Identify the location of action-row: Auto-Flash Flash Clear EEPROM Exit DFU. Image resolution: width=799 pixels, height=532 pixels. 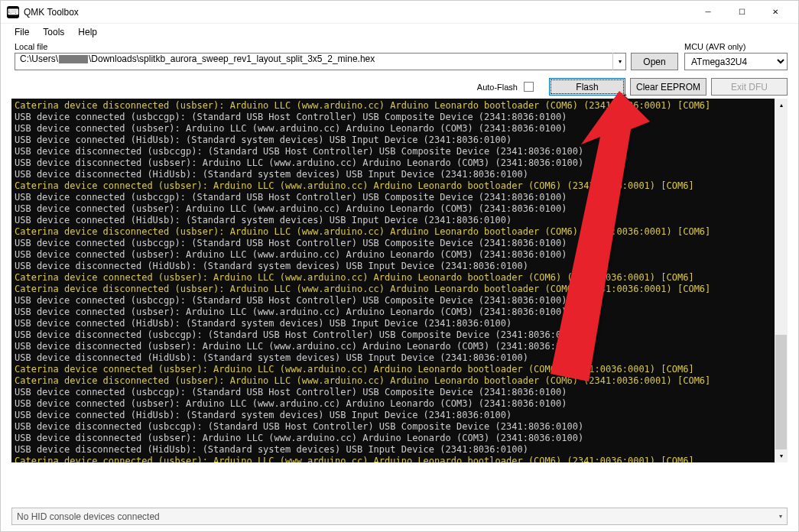
(399, 86).